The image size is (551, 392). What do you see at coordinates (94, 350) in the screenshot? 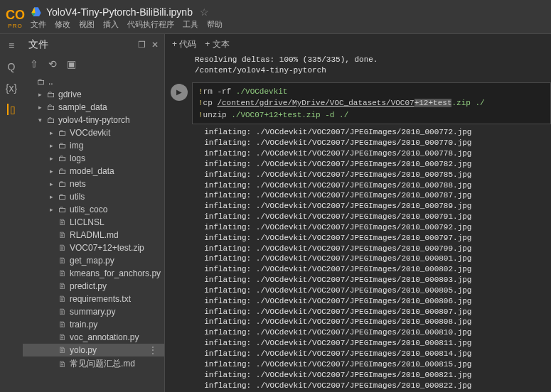
I see `file-row: 🗎yolo.py⋮` at bounding box center [94, 350].